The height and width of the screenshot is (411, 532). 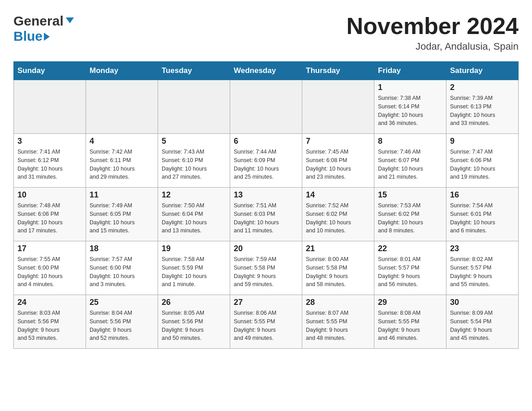 What do you see at coordinates (266, 218) in the screenshot?
I see `day-info: Sunrise: 7:51 AM Sunset: 6:03 PM Dayligh…` at bounding box center [266, 218].